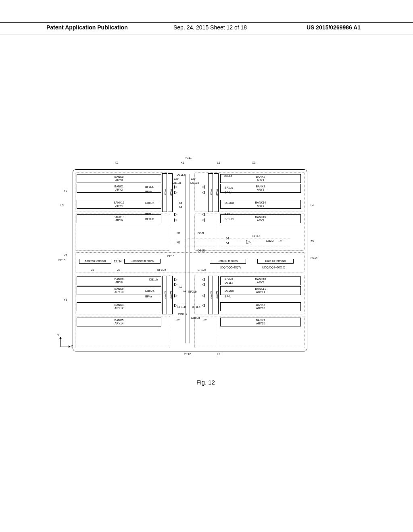 The width and height of the screenshot is (413, 532). What do you see at coordinates (60, 338) in the screenshot?
I see `axis-y-arrow-icon` at bounding box center [60, 338].